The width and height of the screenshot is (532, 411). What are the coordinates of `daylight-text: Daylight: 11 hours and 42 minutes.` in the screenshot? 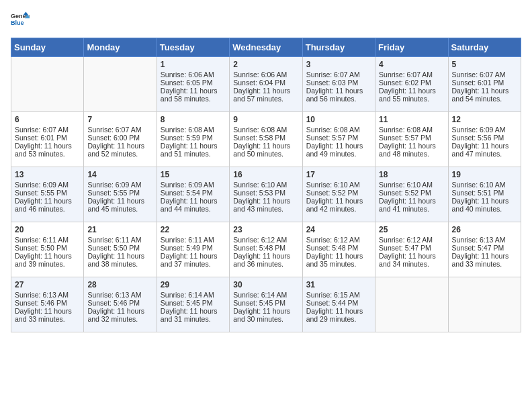 It's located at (335, 205).